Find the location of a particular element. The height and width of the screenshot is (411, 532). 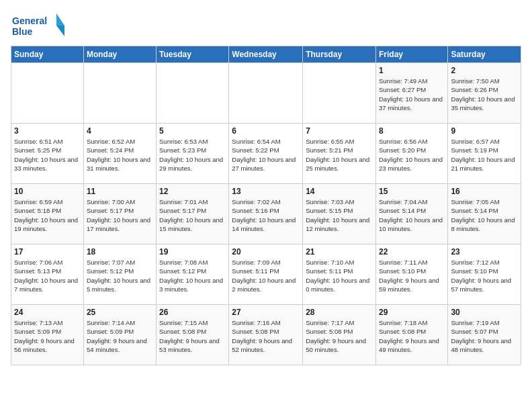

day-number: 15 is located at coordinates (412, 191).